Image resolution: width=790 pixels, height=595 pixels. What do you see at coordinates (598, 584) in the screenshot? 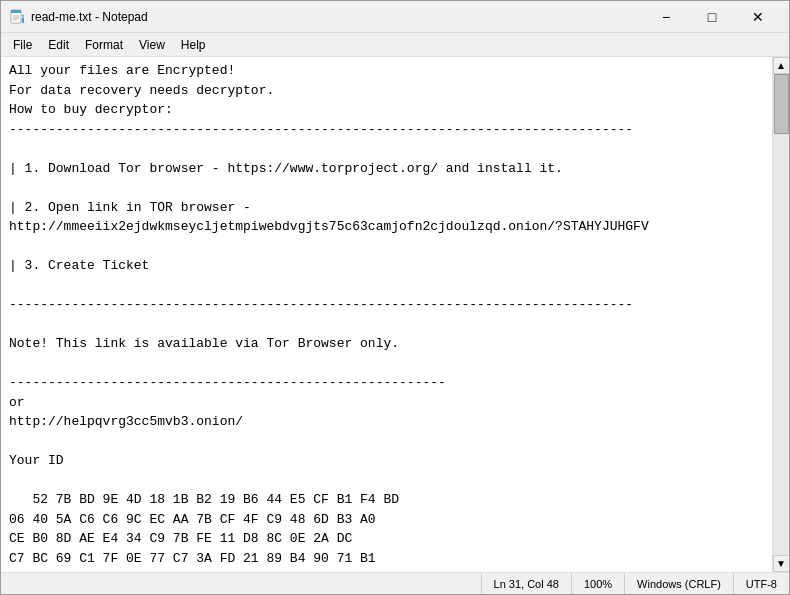
I see `zoom-level: 100%` at bounding box center [598, 584].